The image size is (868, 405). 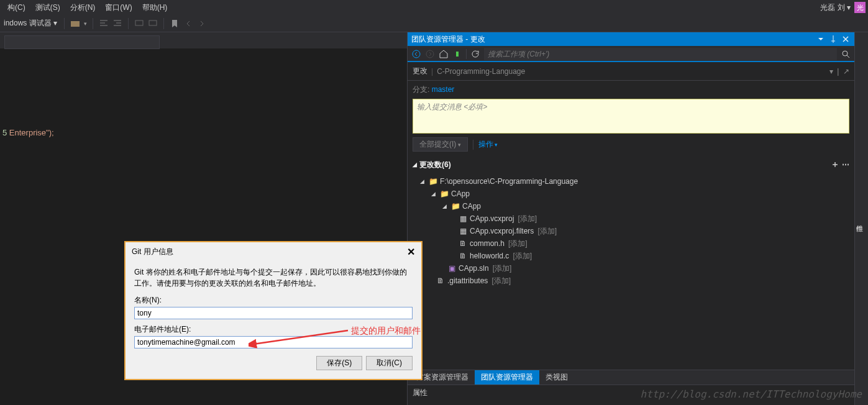 I want to click on menu-help: 帮助(H), so click(x=155, y=7).